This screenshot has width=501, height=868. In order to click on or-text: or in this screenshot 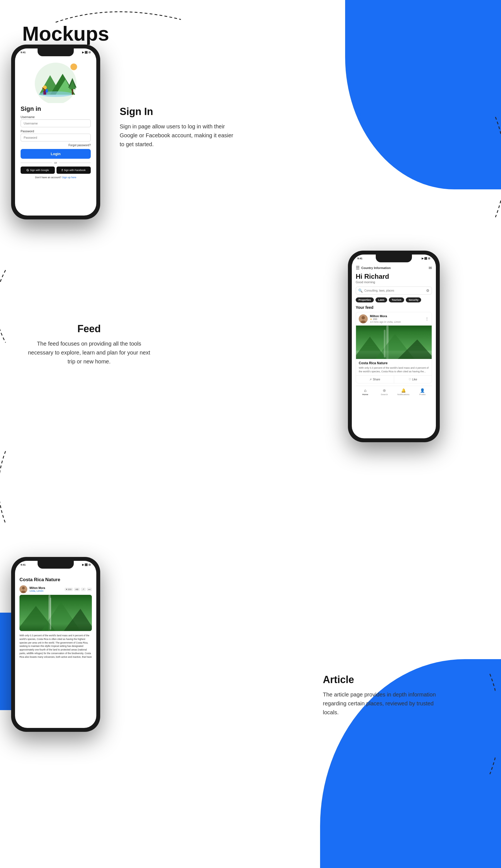, I will do `click(56, 162)`.